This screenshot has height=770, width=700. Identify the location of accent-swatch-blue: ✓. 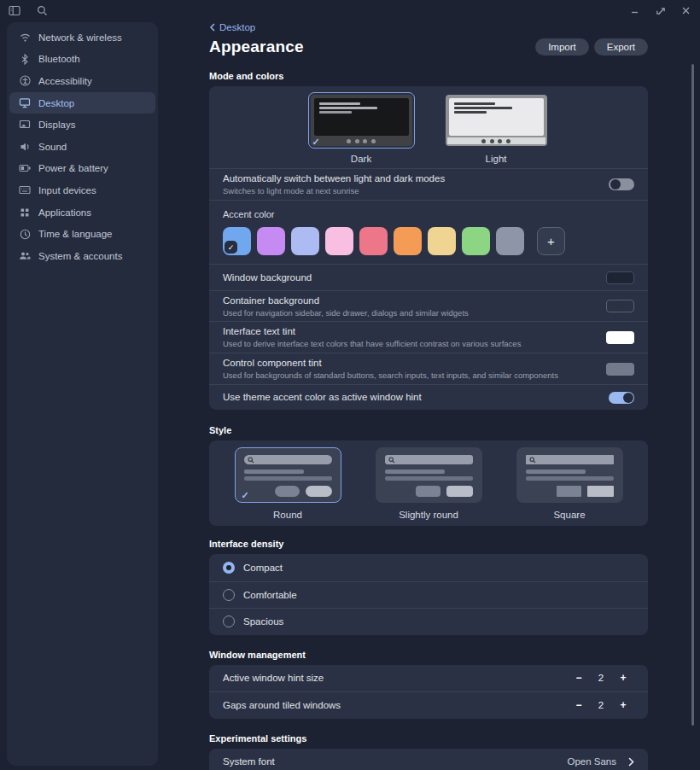
(237, 241).